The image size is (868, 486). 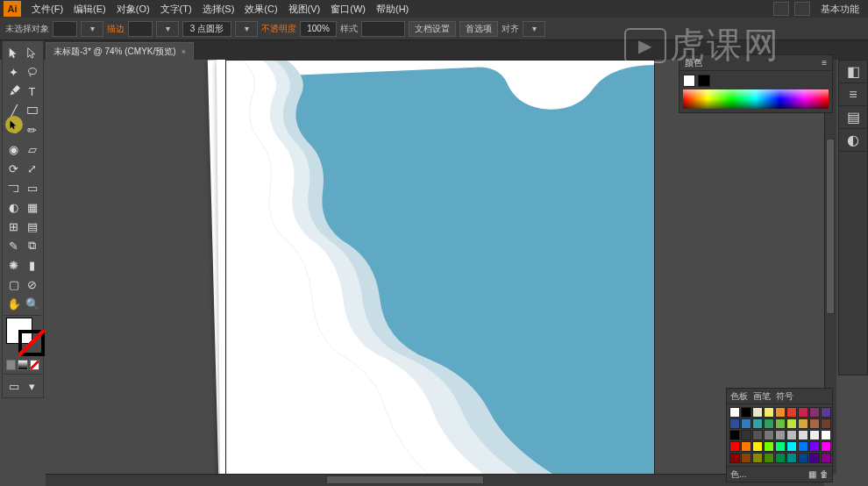 What do you see at coordinates (23, 365) in the screenshot?
I see `gradient-mode-button` at bounding box center [23, 365].